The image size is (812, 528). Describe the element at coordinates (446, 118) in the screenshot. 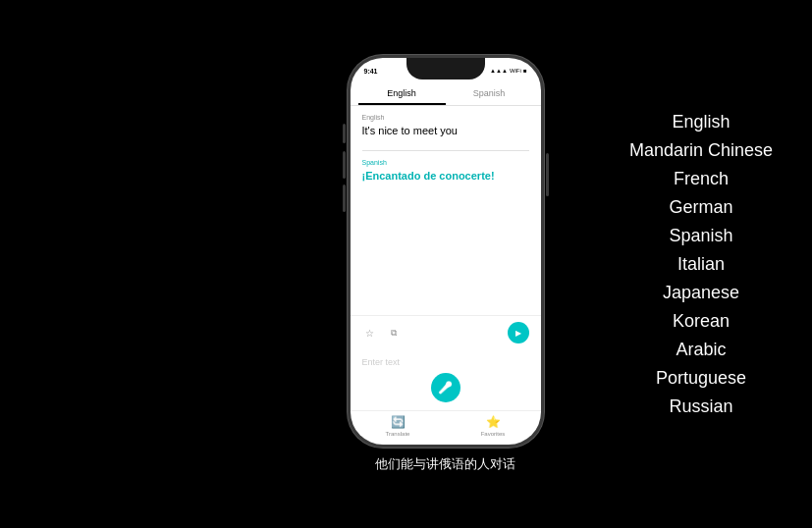

I see `source-language-label: English` at that location.